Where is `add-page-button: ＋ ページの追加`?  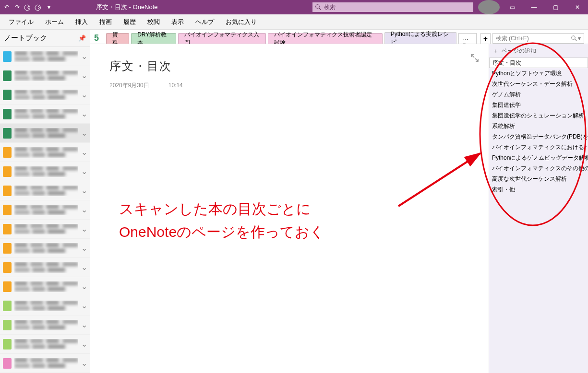 add-page-button: ＋ ページの追加 is located at coordinates (539, 51).